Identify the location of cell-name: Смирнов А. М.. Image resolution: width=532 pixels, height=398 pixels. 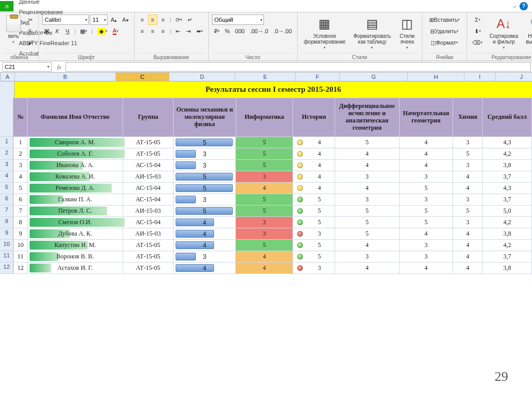
(75, 142).